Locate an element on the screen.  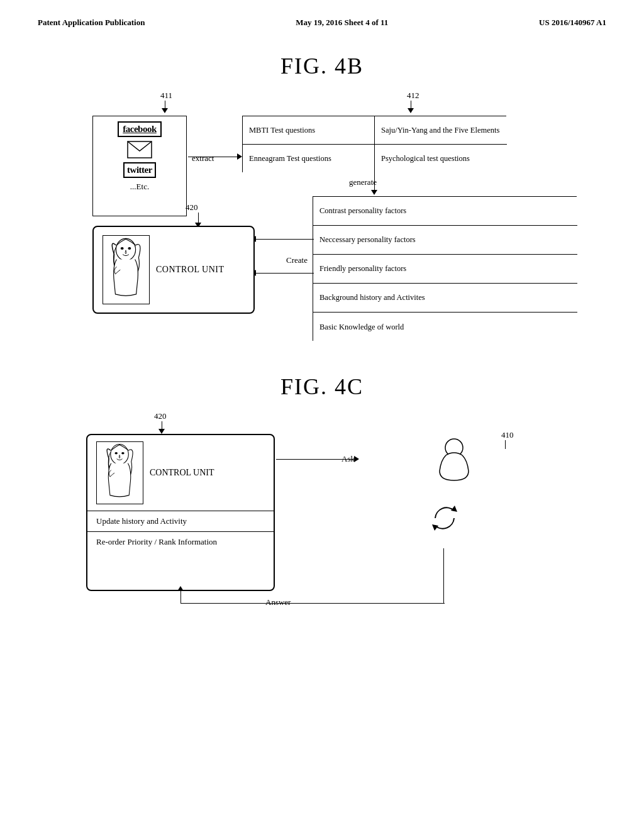
mbti-box: MBTI Test questions is located at coordinates (309, 131).